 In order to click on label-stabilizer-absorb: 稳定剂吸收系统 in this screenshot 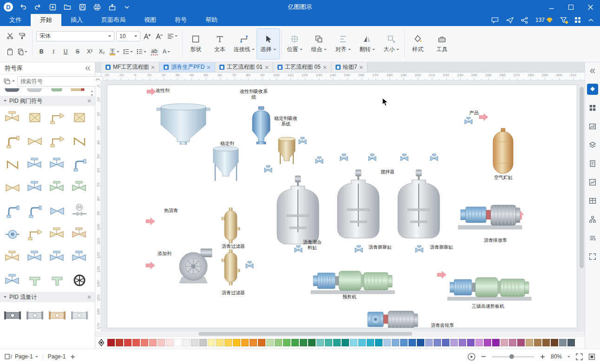, I will do `click(286, 121)`.